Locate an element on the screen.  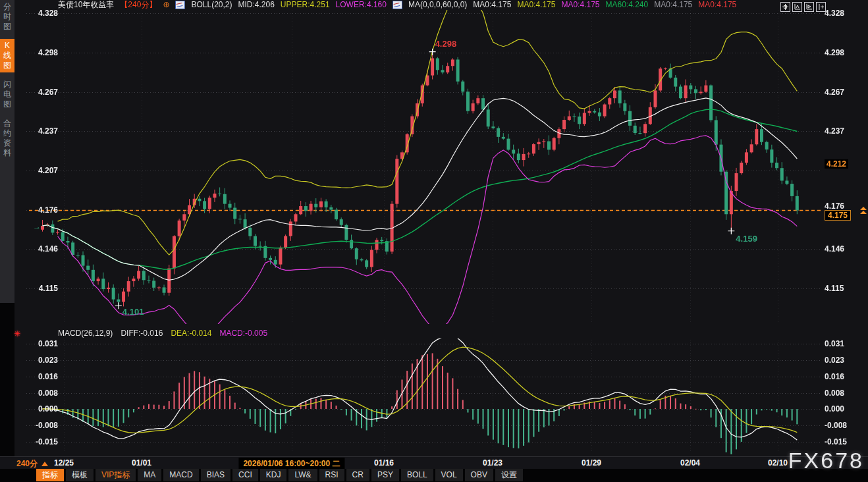
sidebar-item-1: K线图 is located at coordinates (7, 55).